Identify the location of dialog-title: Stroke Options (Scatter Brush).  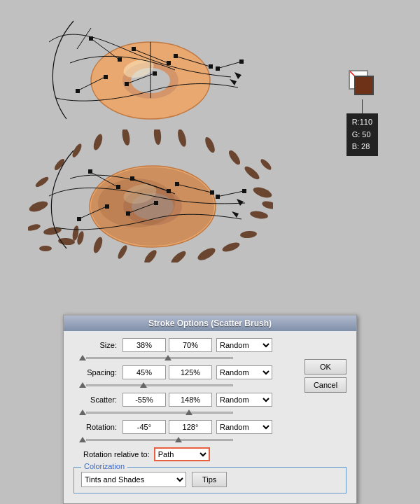
(210, 323).